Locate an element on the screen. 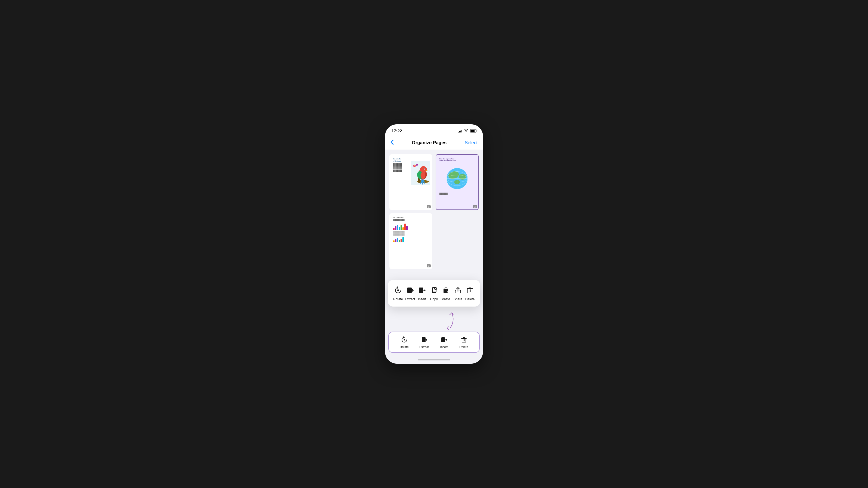  toolbar-label-extract: Extract is located at coordinates (424, 347).